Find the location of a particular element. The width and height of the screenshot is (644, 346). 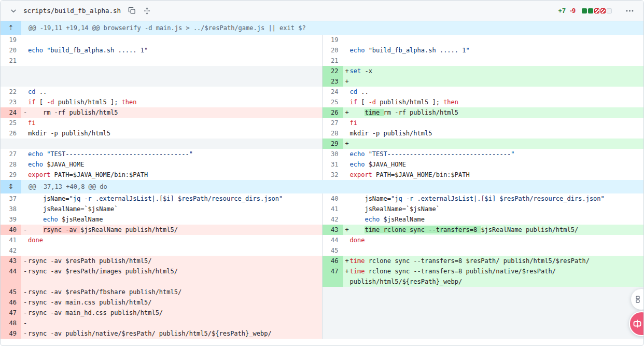

diff-line-row: 37 jsName="jq -r .externalJsList|.[$i] $… is located at coordinates (322, 199).